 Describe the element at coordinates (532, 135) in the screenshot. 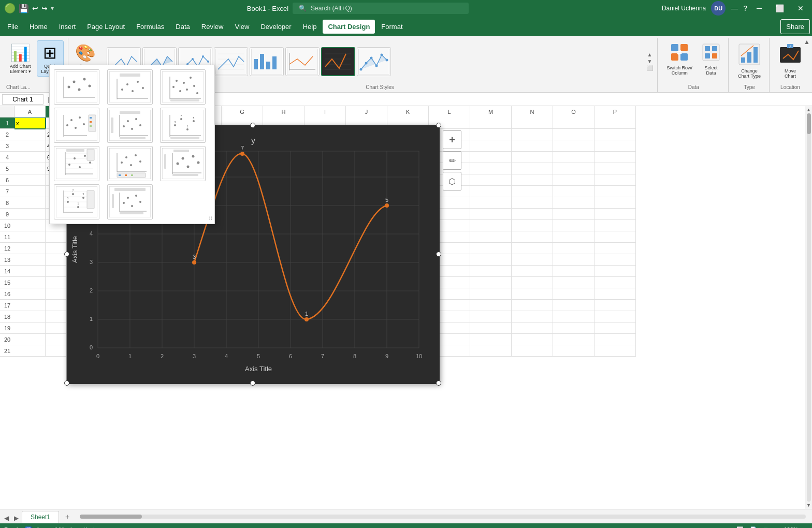

I see `cell-n2` at that location.